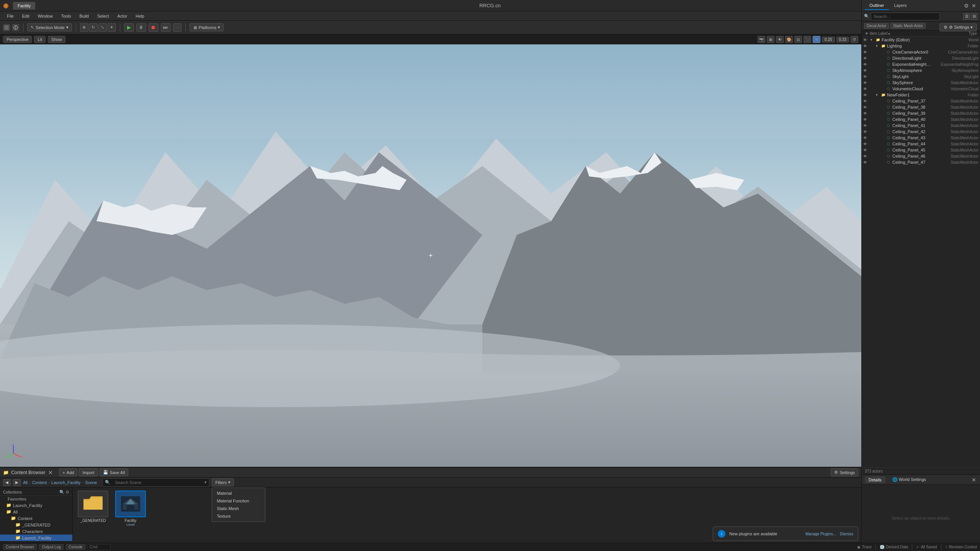  What do you see at coordinates (900, 6) in the screenshot?
I see `layers-tab: Layers` at bounding box center [900, 6].